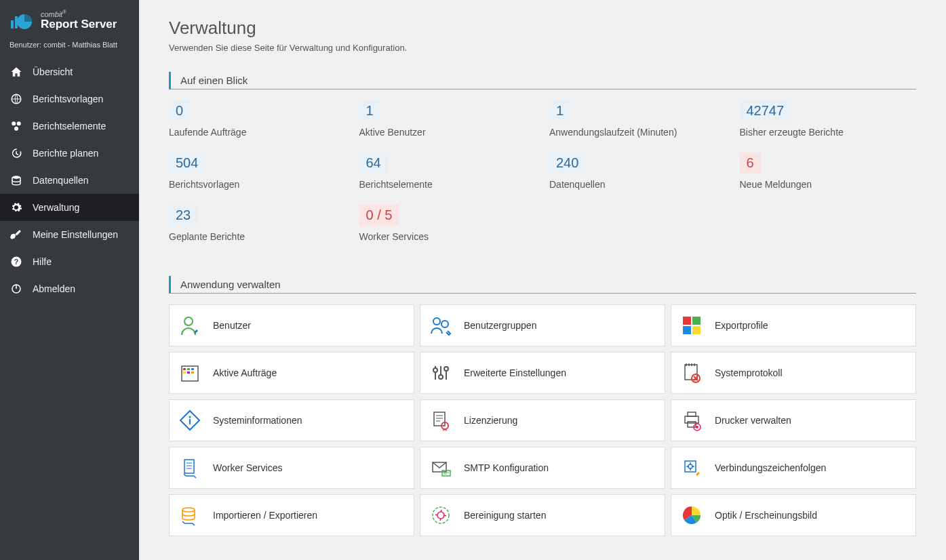  What do you see at coordinates (232, 325) in the screenshot?
I see `tile-label: Benutzer` at bounding box center [232, 325].